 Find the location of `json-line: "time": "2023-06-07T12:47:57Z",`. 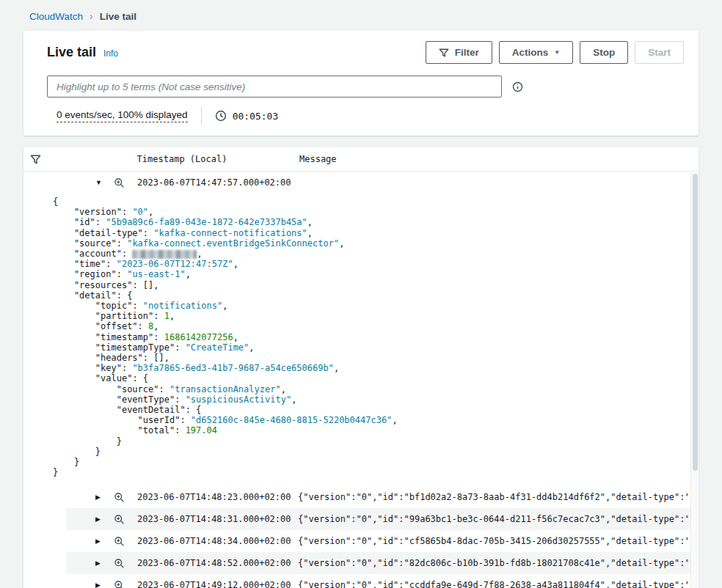

json-line: "time": "2023-06-07T12:47:57Z", is located at coordinates (370, 264).